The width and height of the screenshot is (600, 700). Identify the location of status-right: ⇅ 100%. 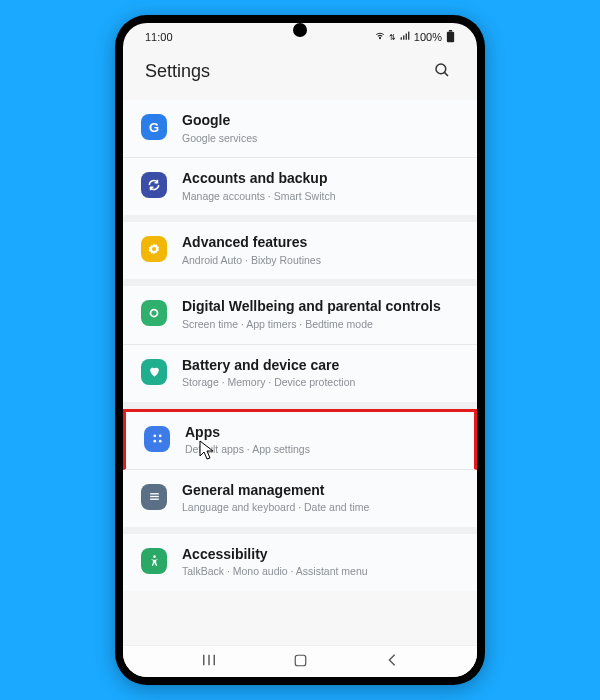
(415, 38).